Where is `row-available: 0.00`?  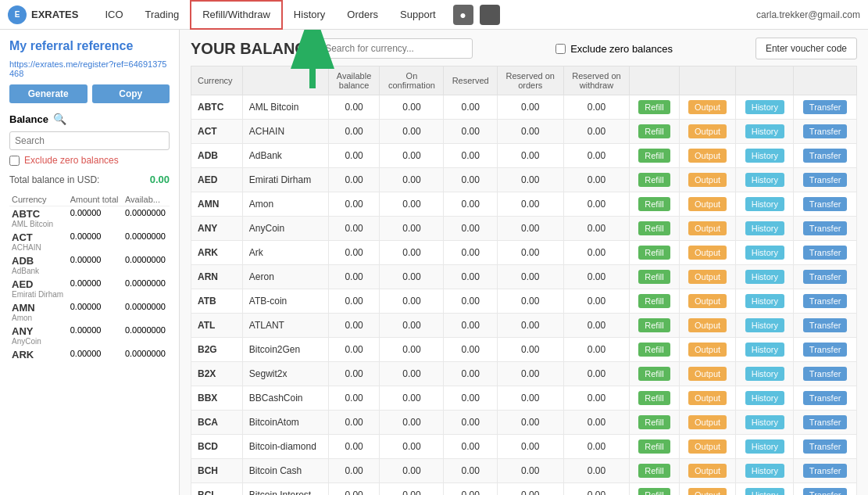 row-available: 0.00 is located at coordinates (354, 422).